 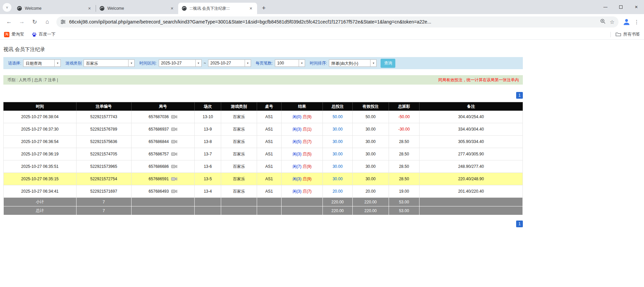 I want to click on home-button: ⌂, so click(x=47, y=22).